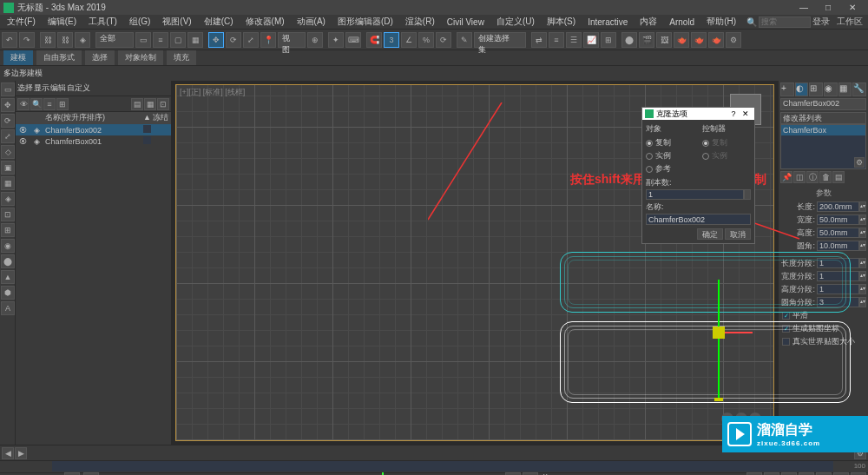  What do you see at coordinates (698, 219) in the screenshot?
I see `clone-name-field` at bounding box center [698, 219].